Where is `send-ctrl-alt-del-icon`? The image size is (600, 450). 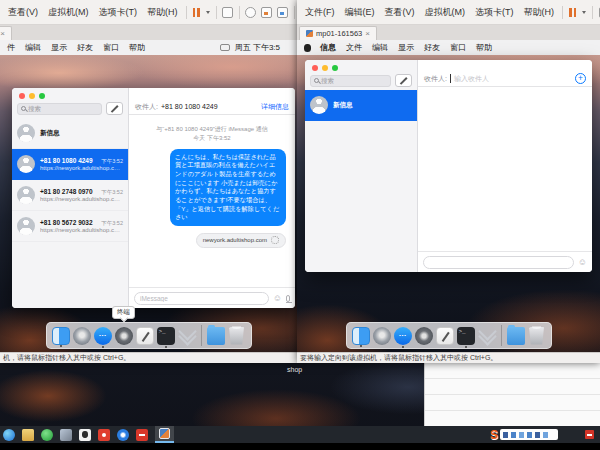
send-ctrl-alt-del-icon is located at coordinates (228, 12).